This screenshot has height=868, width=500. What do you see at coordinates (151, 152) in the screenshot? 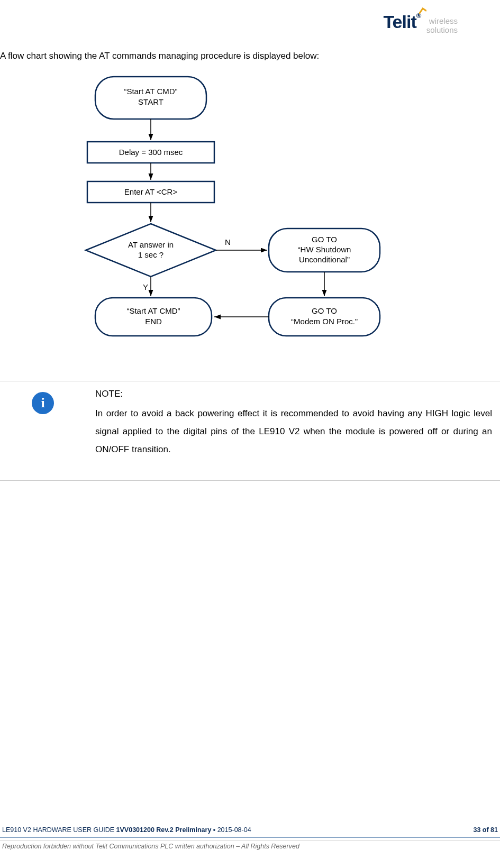
I see `node-delay: Delay = 300 msec` at bounding box center [151, 152].